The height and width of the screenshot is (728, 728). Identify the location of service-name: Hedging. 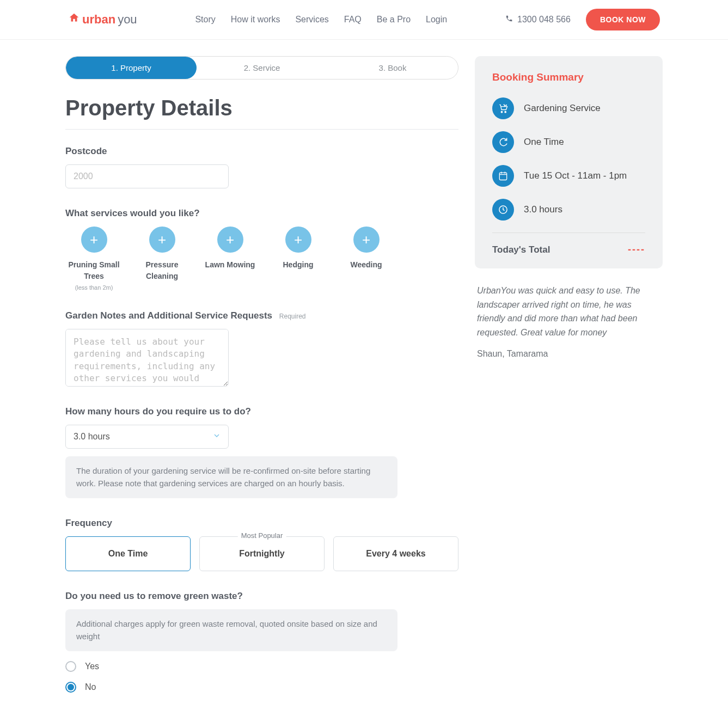
(298, 265).